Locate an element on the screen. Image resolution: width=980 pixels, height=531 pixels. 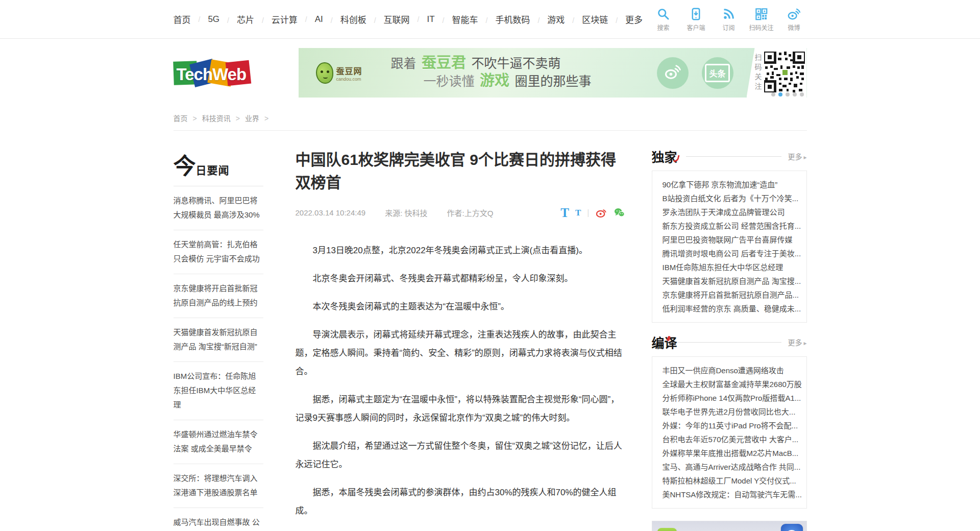
translated-news-item: 全球最大主权财富基金减持苹果2680万股 is located at coordinates (729, 384).